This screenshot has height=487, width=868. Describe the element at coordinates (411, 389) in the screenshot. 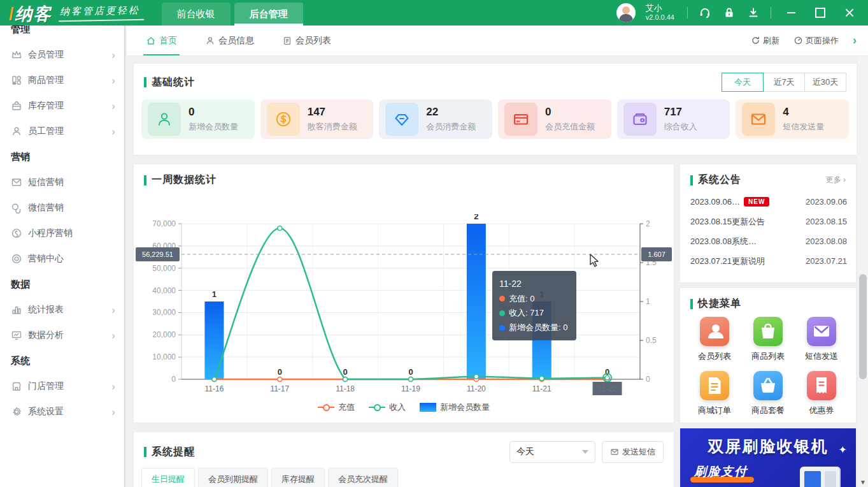

I see `svg-text: 11-19` at that location.